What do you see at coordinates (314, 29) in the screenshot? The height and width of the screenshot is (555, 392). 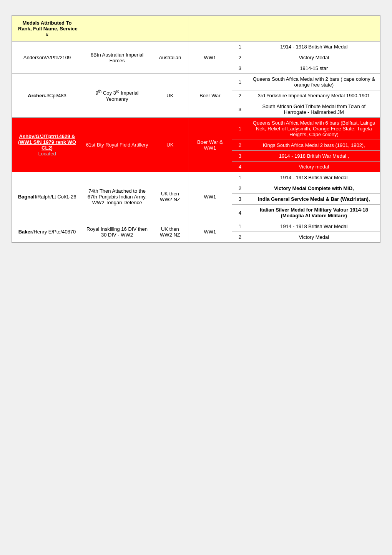 I see `header-medal-name` at bounding box center [314, 29].